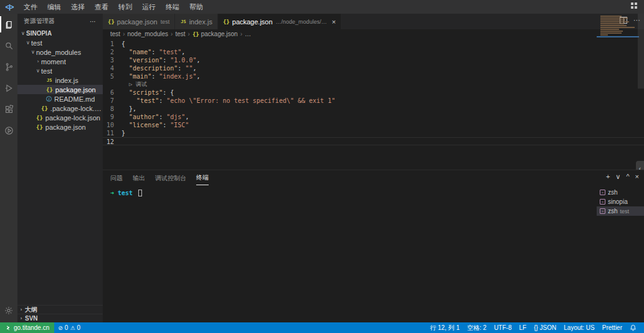 The width and height of the screenshot is (644, 333). I want to click on run-debug-icon, so click(9, 88).